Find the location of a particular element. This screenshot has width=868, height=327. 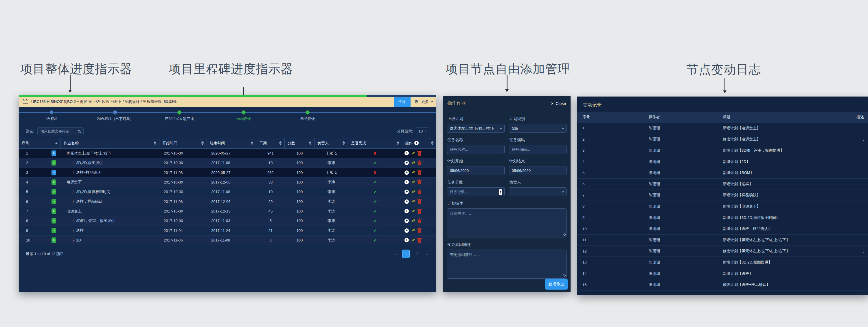

menu-icon is located at coordinates (25, 102).